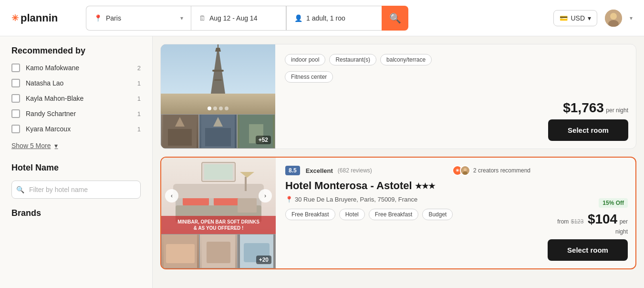  What do you see at coordinates (45, 18) in the screenshot?
I see `logo: ✳ plannin` at bounding box center [45, 18].